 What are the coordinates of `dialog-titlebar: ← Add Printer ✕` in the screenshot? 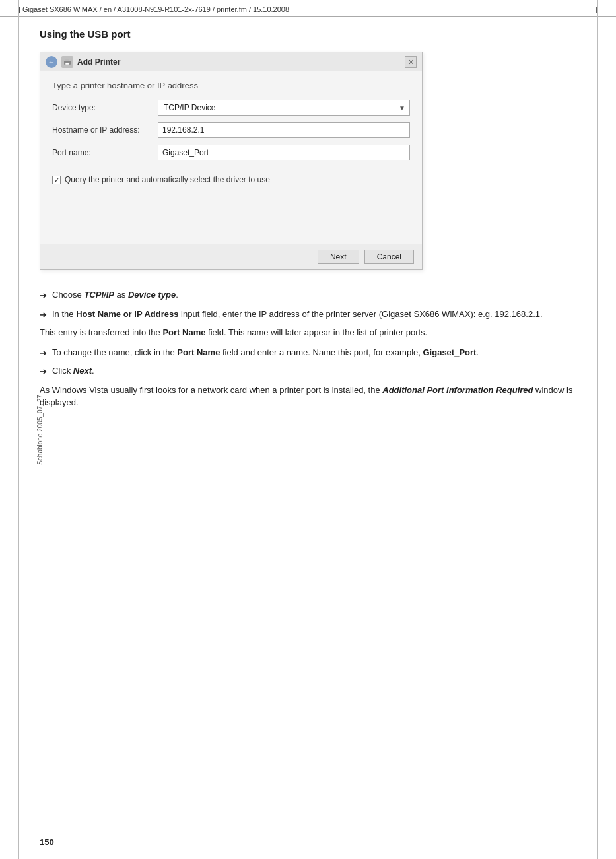 It's located at (231, 62).